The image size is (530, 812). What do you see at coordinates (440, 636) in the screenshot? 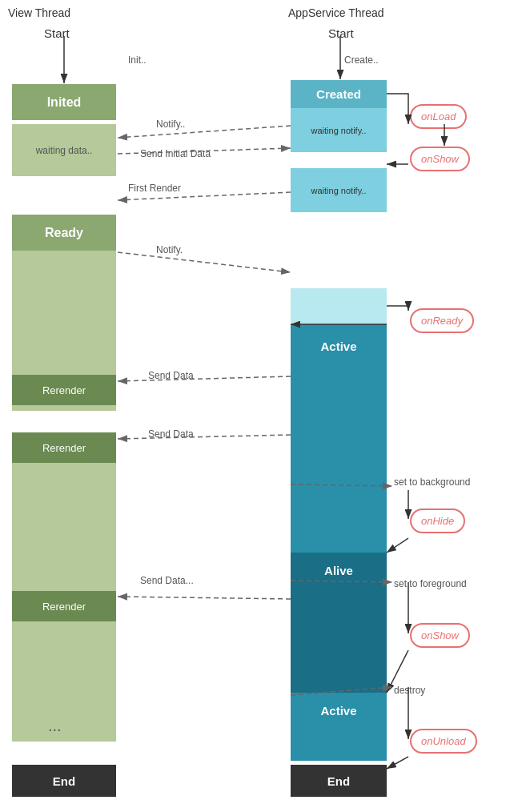
I see `onshow2-bubble: onShow` at bounding box center [440, 636].